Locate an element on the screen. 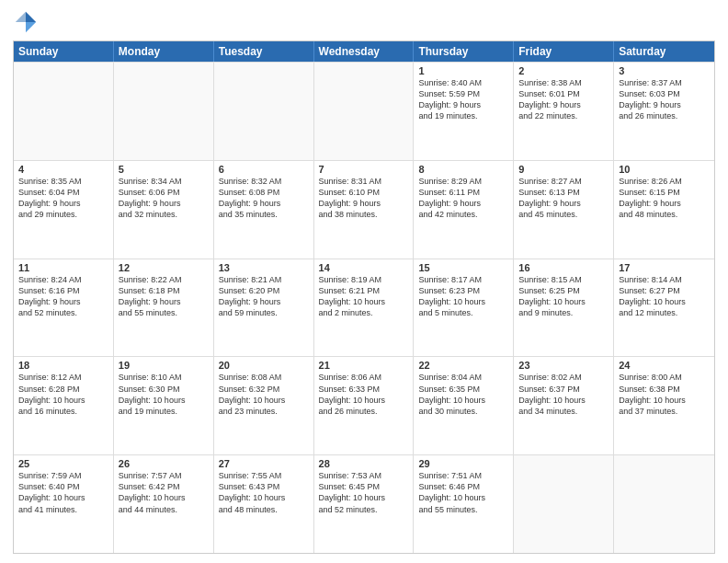 The width and height of the screenshot is (728, 563). day-number: 20 is located at coordinates (264, 365).